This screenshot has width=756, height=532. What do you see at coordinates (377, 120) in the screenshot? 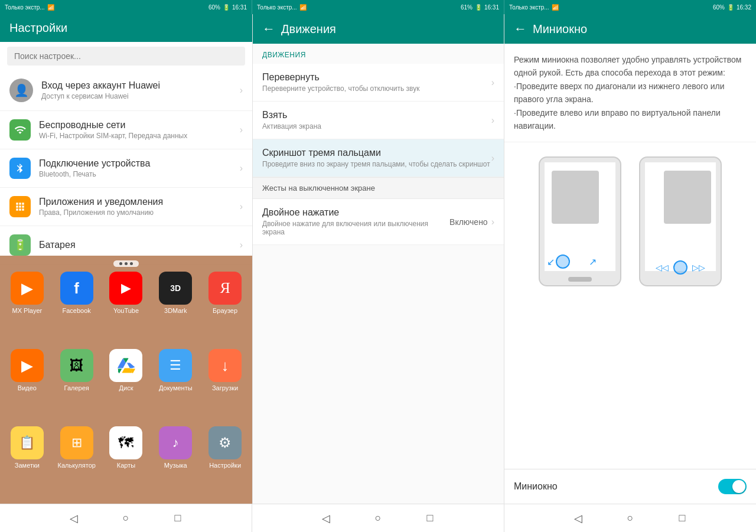
I see `movement-pick-text: Взять Активация экрана` at bounding box center [377, 120].